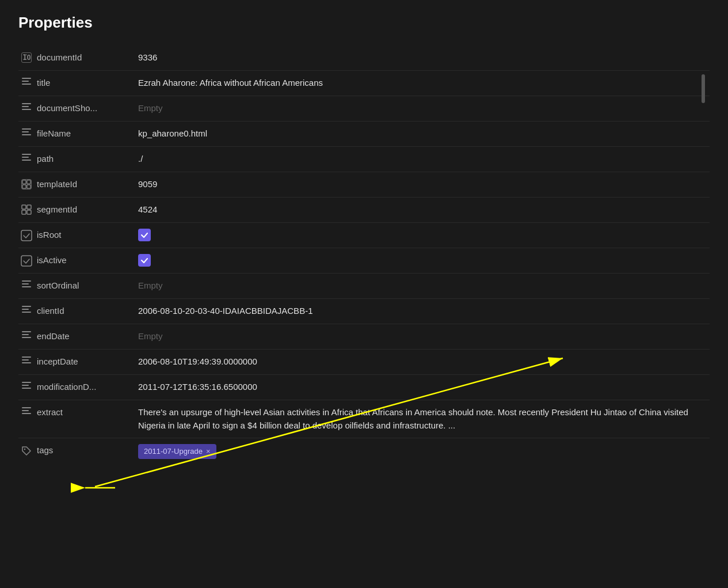 The image size is (728, 588). I want to click on isactive-checkbox, so click(144, 260).